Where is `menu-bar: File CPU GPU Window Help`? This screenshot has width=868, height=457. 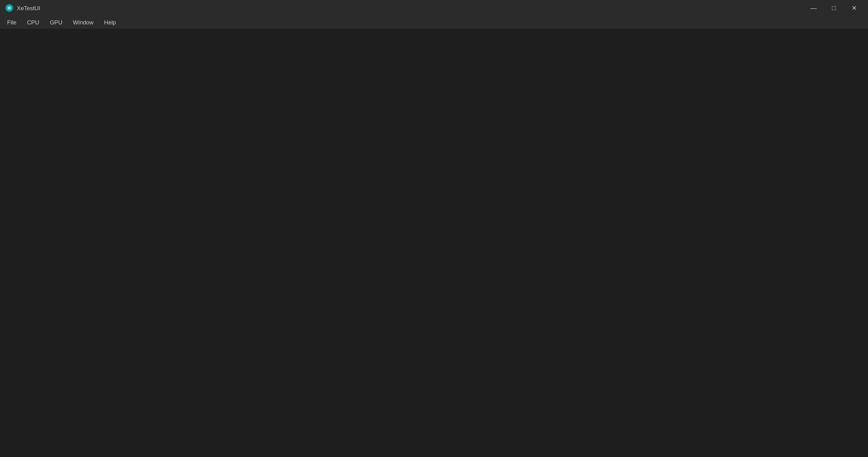
menu-bar: File CPU GPU Window Help is located at coordinates (434, 23).